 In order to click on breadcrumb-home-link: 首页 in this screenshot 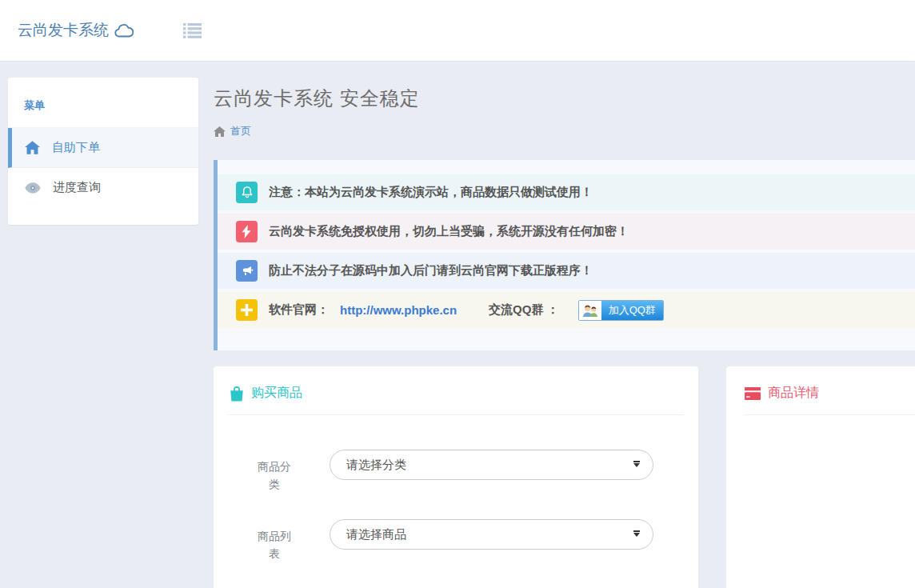, I will do `click(241, 131)`.